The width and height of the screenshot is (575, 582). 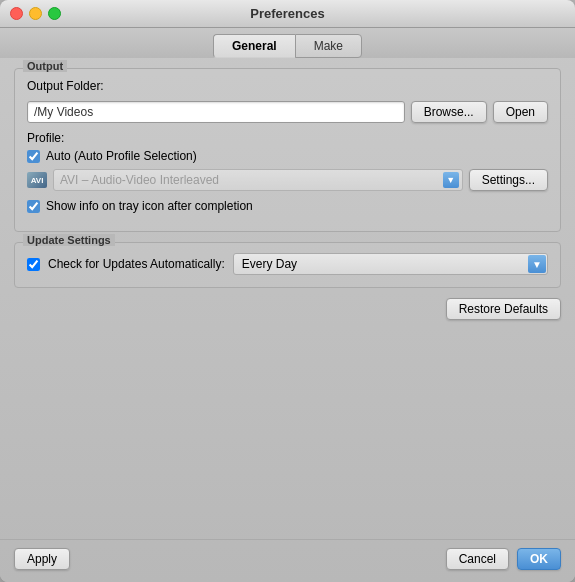 What do you see at coordinates (288, 43) in the screenshot?
I see `tab-bar: General Make` at bounding box center [288, 43].